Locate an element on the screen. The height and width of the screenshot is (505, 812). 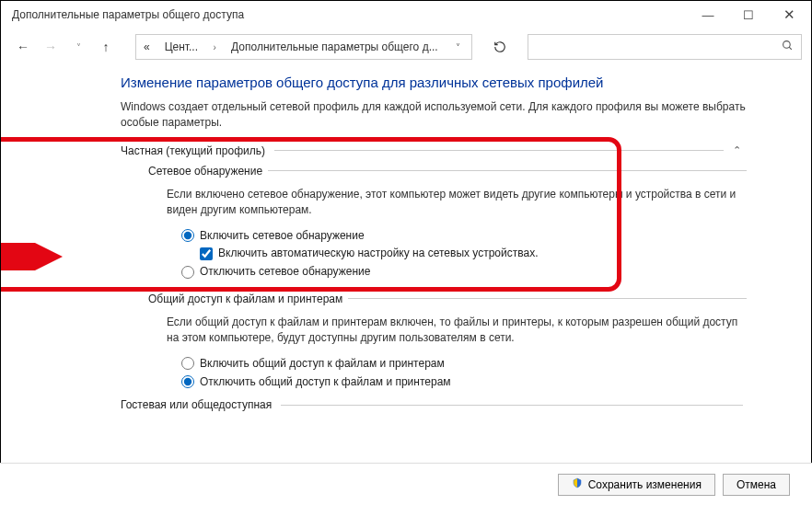
cancel-button: Отмена is located at coordinates (757, 485).